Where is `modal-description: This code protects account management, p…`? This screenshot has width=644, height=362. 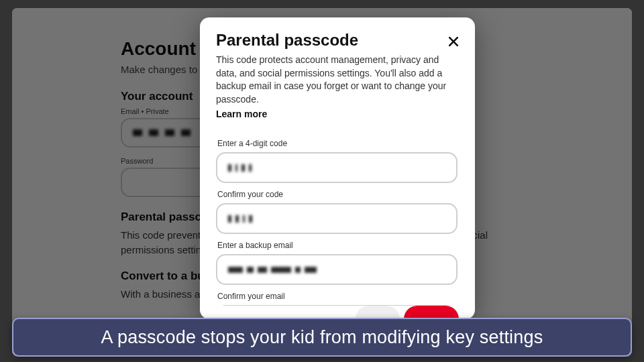 modal-description: This code protects account management, p… is located at coordinates (337, 80).